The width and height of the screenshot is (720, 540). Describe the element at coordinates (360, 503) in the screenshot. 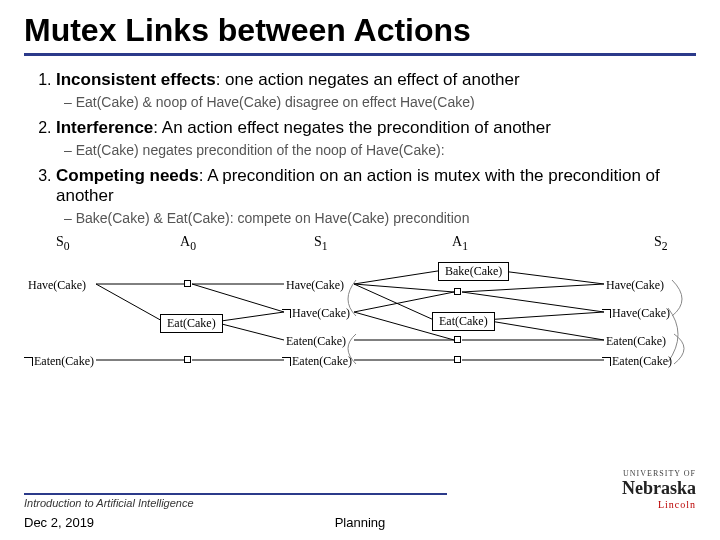

I see `course-name: Introduction to Artificial Intelligence` at that location.